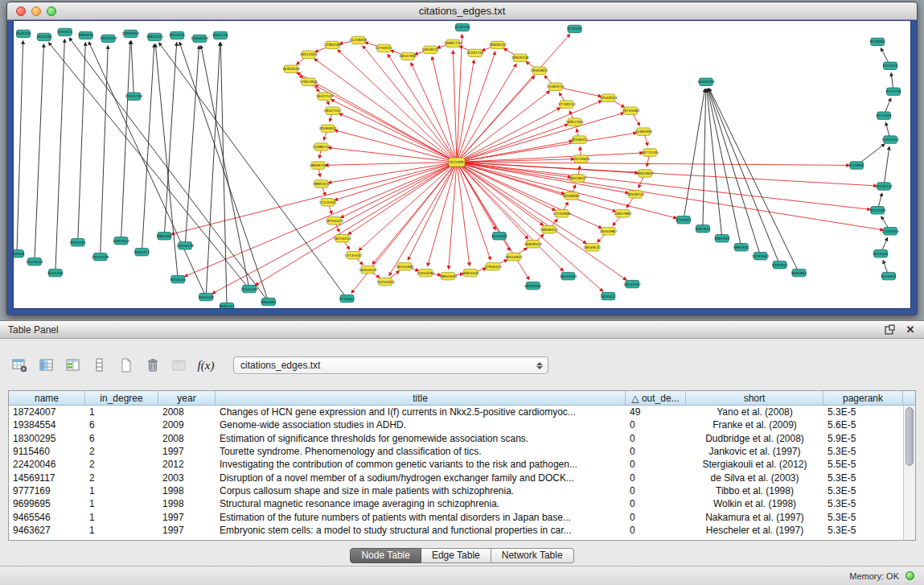  Describe the element at coordinates (857, 166) in the screenshot. I see `network-node: 615958` at that location.